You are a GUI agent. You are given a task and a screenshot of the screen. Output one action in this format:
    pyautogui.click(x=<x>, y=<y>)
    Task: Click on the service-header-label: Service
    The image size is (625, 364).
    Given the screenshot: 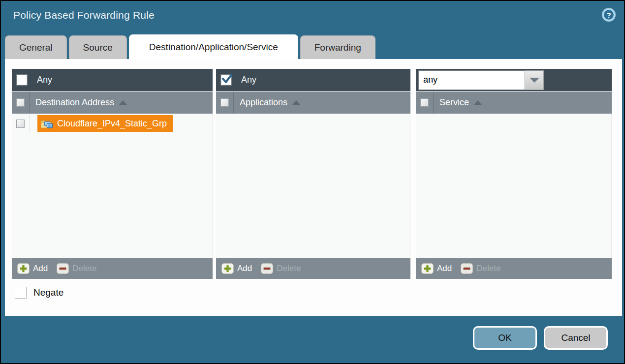 What is the action you would take?
    pyautogui.click(x=454, y=102)
    